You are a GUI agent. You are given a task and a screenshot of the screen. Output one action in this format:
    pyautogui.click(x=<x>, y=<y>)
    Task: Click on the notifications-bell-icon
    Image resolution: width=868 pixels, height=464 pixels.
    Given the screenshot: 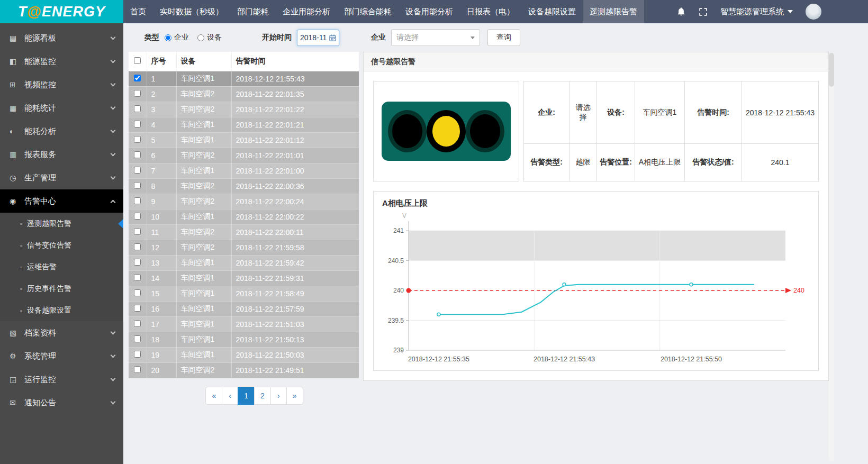 What is the action you would take?
    pyautogui.click(x=681, y=12)
    